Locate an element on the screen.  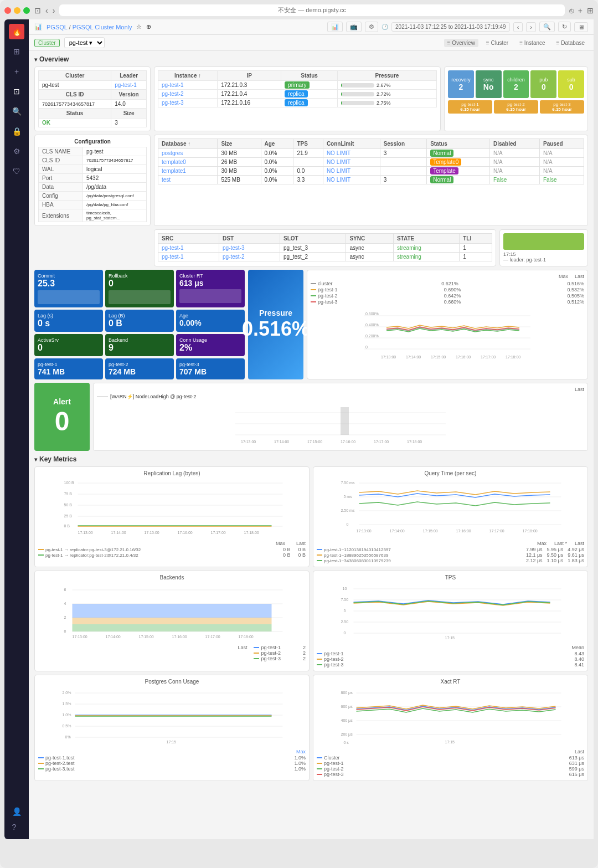
tabs-icon: ⊞ is located at coordinates (590, 11).